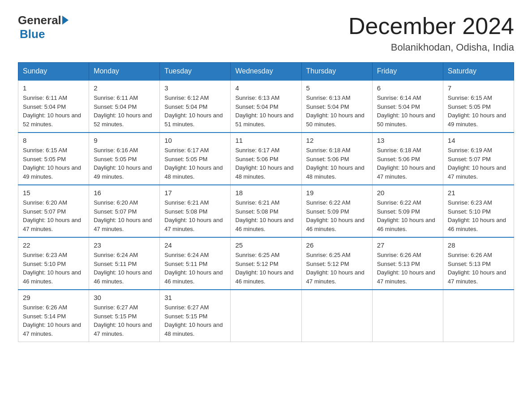 The height and width of the screenshot is (411, 532). Describe the element at coordinates (408, 193) in the screenshot. I see `day-number: 20` at that location.